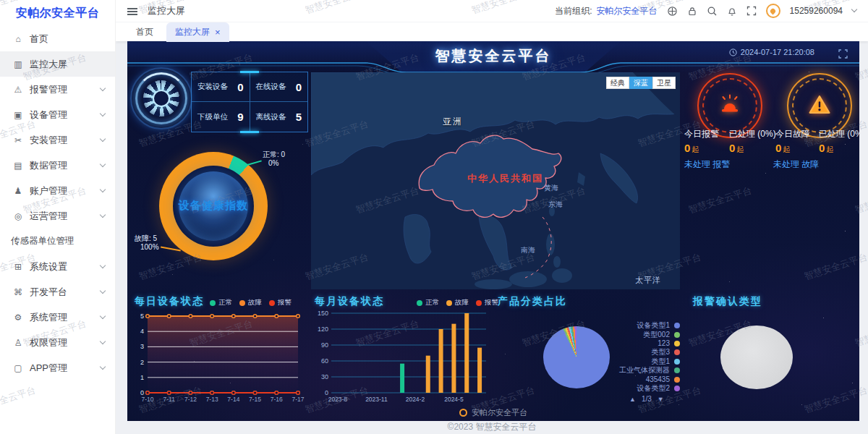  What do you see at coordinates (647, 399) in the screenshot?
I see `page-indicator: 1/3` at bounding box center [647, 399].